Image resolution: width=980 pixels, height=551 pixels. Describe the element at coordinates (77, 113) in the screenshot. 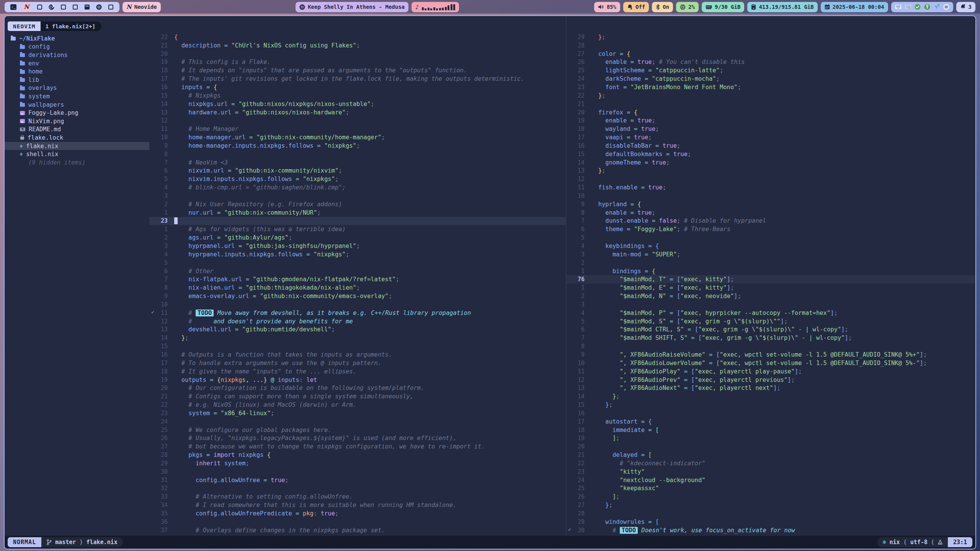

I see `tree-item-foggy-lake.png: Foggy-Lake.png` at that location.